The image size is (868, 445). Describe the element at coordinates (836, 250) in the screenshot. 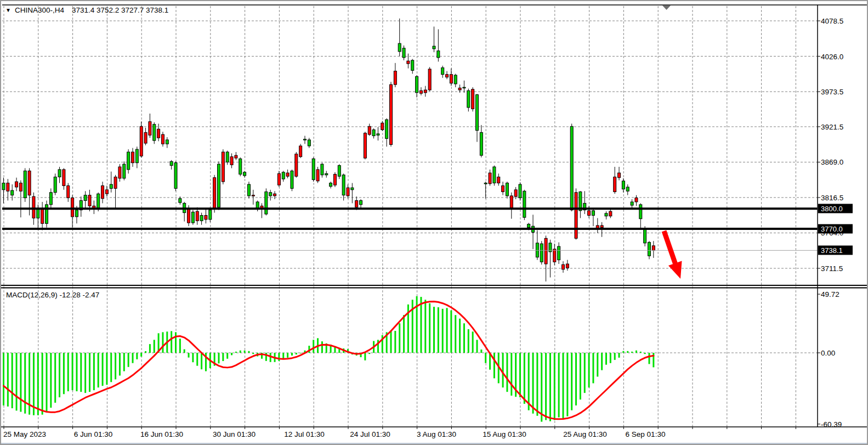

I see `price-label-box: 3738.1` at that location.